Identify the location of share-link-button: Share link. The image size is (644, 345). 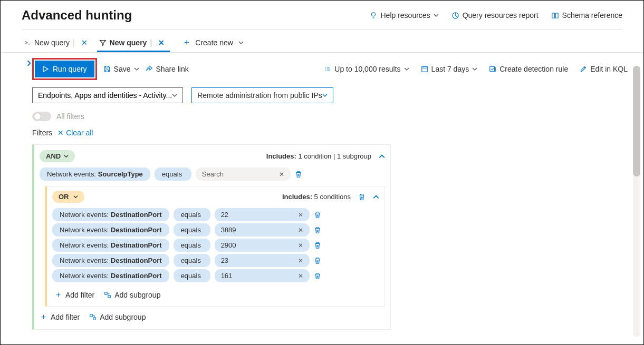
(167, 69).